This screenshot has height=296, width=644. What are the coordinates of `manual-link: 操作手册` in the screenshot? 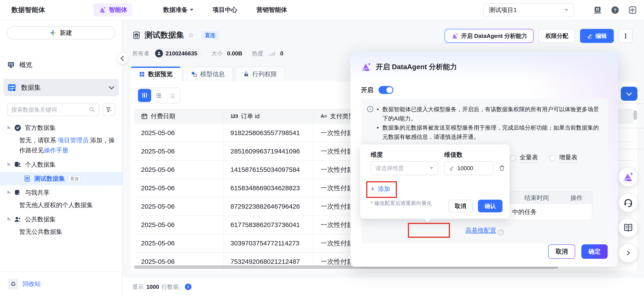 It's located at (56, 150).